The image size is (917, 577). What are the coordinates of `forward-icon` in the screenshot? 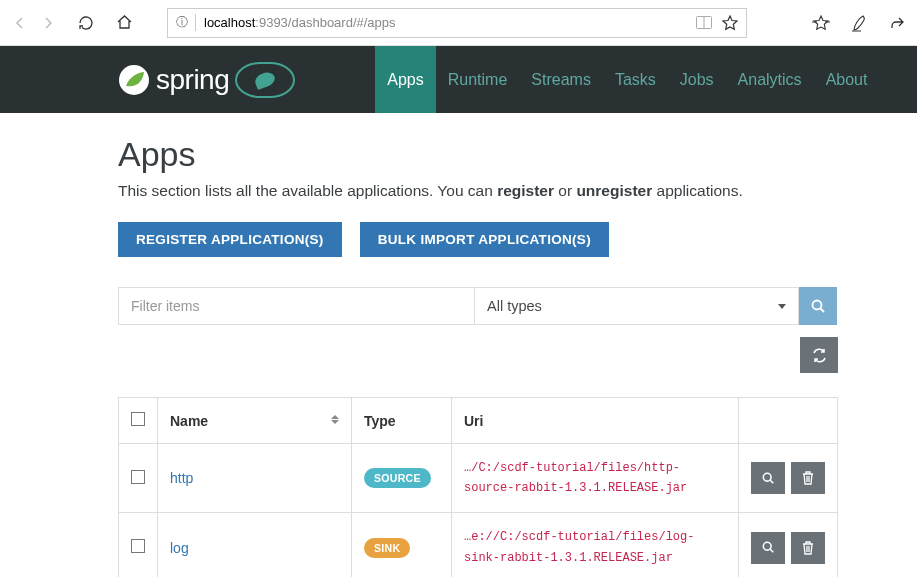 It's located at (48, 23).